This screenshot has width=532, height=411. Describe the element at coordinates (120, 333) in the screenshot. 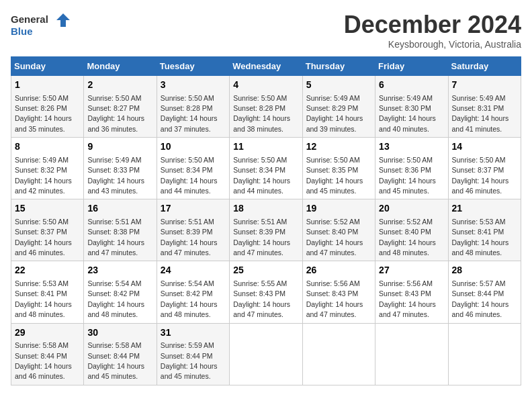

I see `day-number: 30` at that location.